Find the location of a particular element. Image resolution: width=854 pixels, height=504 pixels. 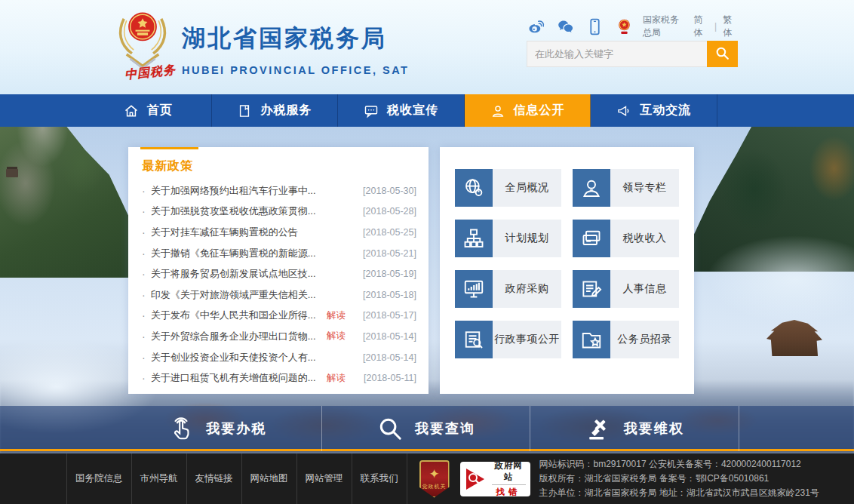

news-item-title: 关于外贸综合服务企业办理出口货物... is located at coordinates (238, 337).